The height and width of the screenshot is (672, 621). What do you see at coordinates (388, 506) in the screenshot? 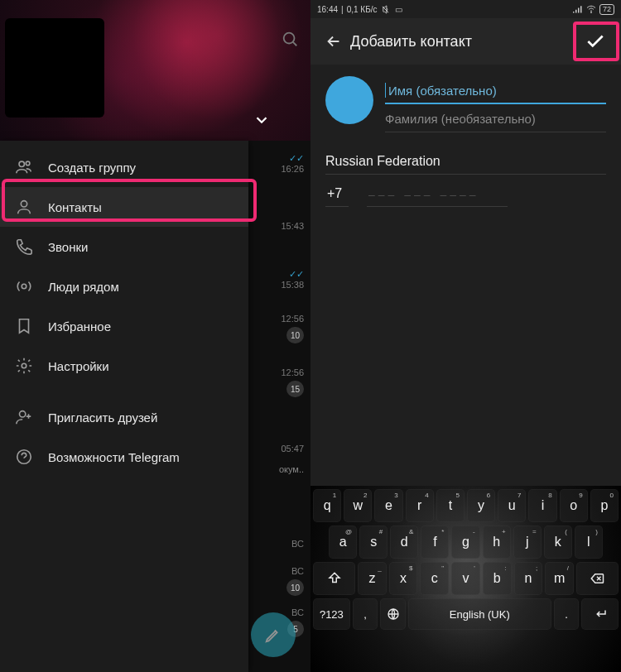
I see `key-e: 3e` at bounding box center [388, 506].